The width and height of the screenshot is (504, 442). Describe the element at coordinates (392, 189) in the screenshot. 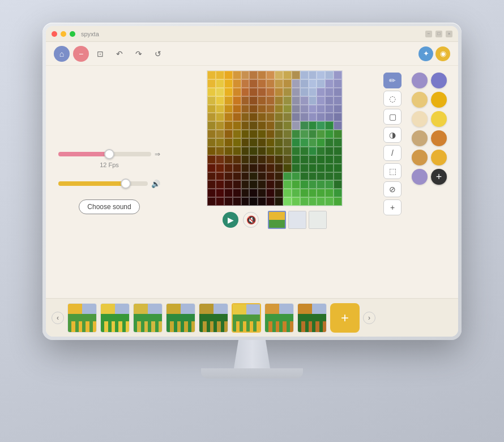

I see `eyedropper-tool: ⊘` at that location.